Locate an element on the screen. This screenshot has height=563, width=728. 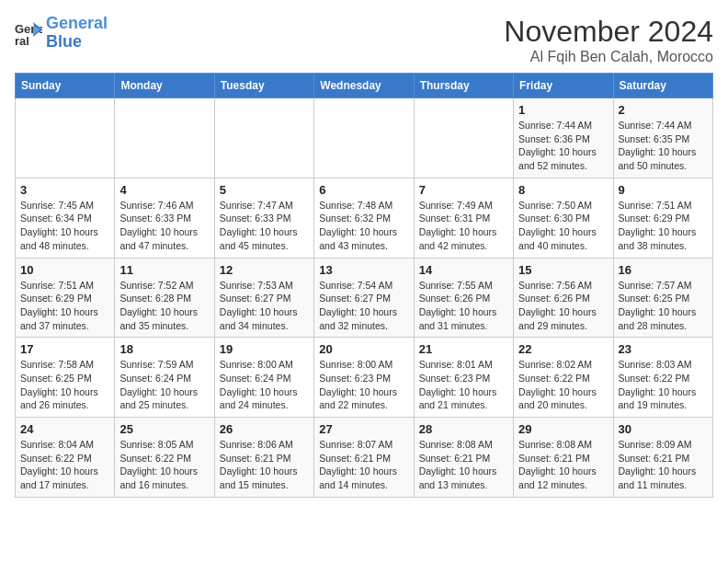
logo: Gene ral General Blue is located at coordinates (61, 33).